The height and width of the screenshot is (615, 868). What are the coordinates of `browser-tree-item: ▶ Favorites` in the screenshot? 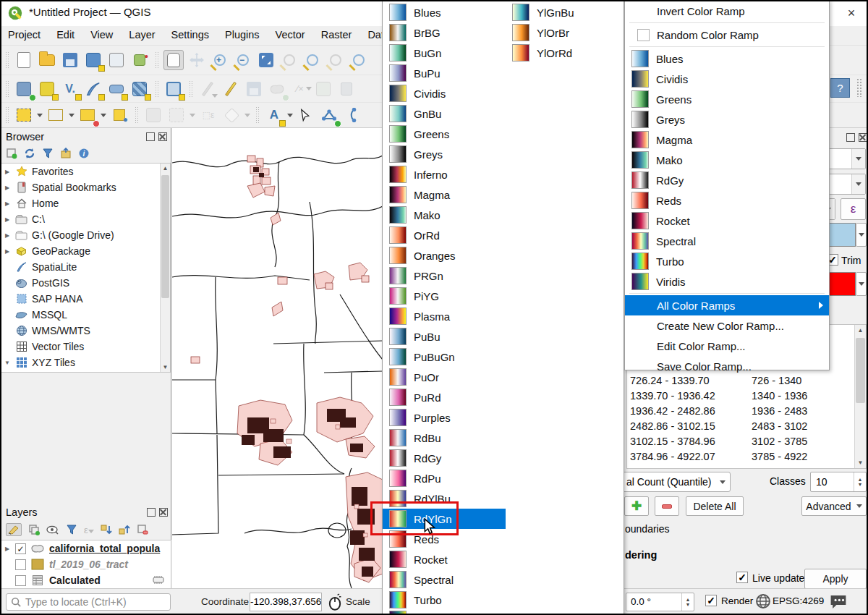 It's located at (85, 171).